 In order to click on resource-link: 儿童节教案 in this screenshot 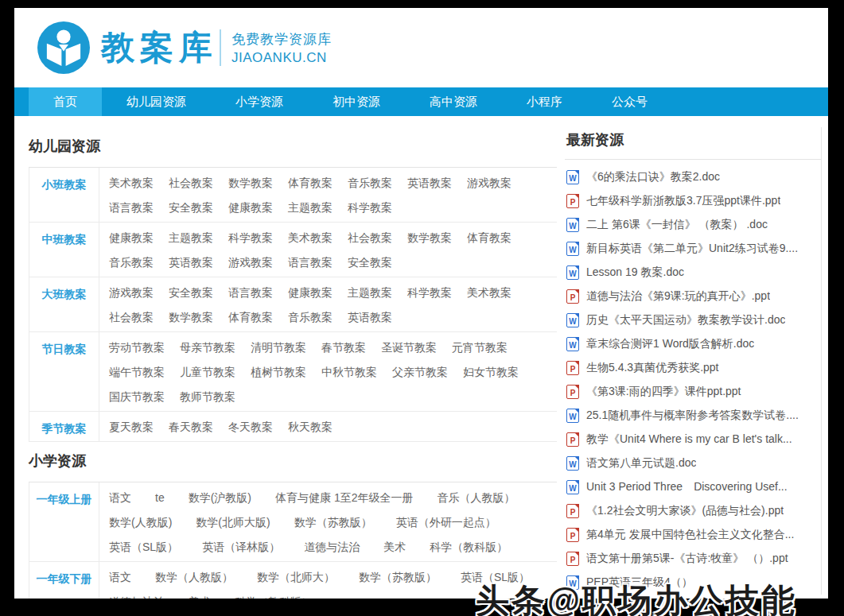, I will do `click(208, 372)`.